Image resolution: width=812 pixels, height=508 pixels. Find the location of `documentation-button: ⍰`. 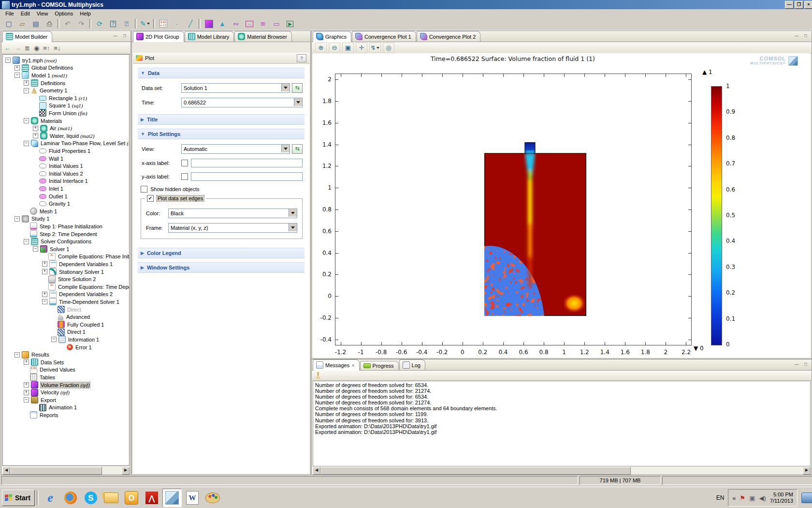

documentation-button: ⍰ is located at coordinates (127, 24).